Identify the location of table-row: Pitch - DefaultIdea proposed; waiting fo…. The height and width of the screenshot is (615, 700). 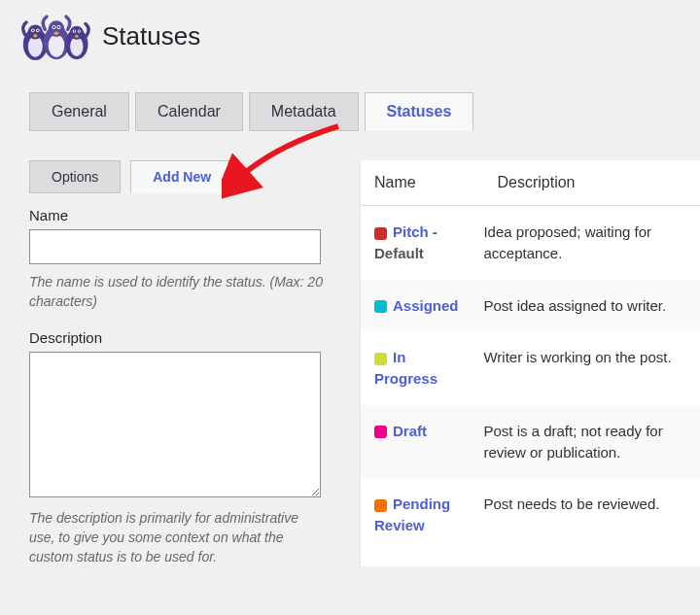
(531, 243).